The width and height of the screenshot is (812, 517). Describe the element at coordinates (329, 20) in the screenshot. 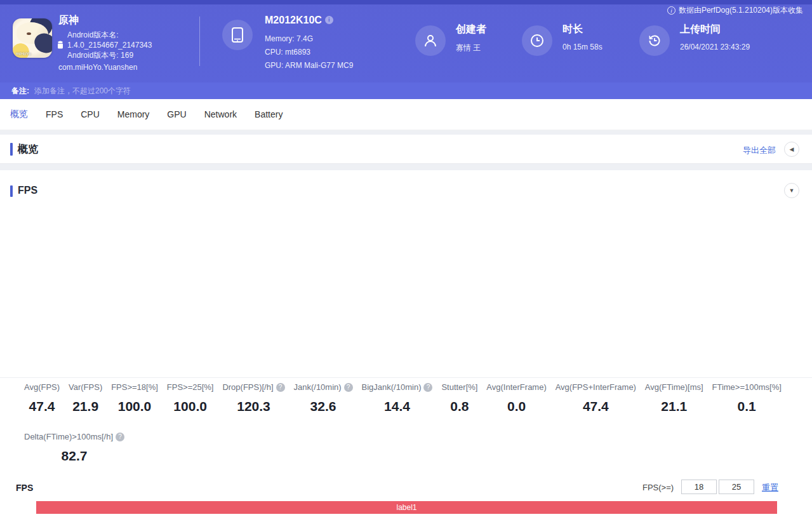

I see `device-info-icon: i` at that location.